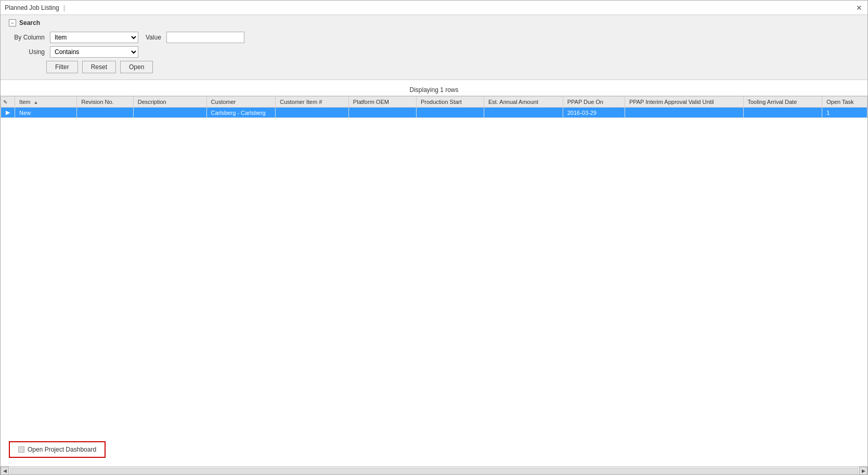 The height and width of the screenshot is (475, 868). I want to click on scrollbar-track, so click(434, 471).